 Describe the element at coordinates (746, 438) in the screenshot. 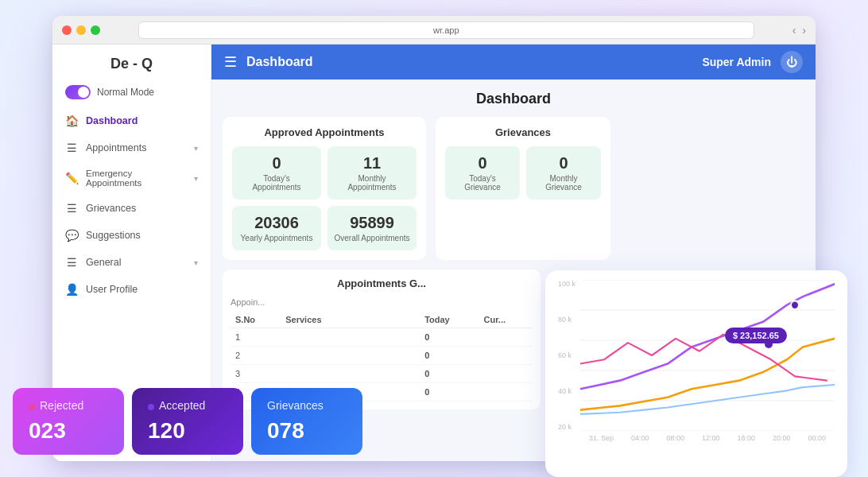

I see `x-label: 16:00` at that location.